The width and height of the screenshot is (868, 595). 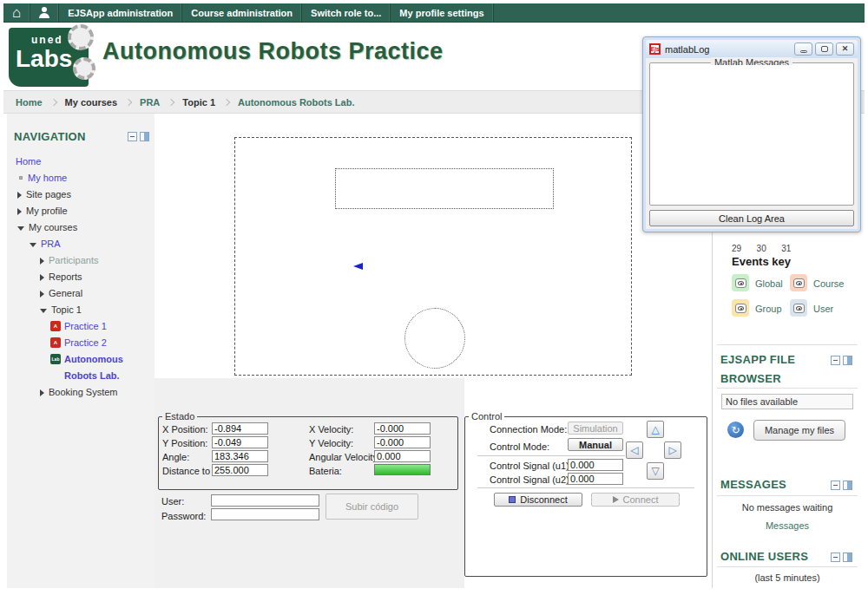 What do you see at coordinates (673, 450) in the screenshot?
I see `arrow-right-button: ▷` at bounding box center [673, 450].